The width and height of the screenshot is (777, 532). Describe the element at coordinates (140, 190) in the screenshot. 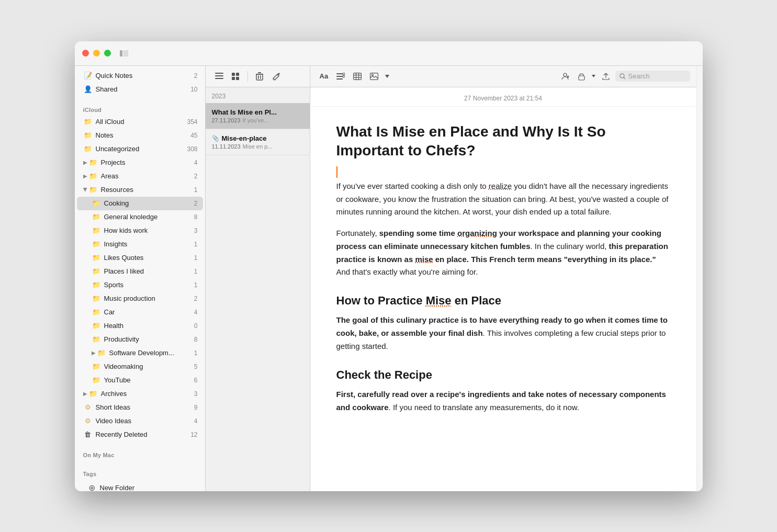

I see `sidebar-item-resources: ▶ 📁 Resources 1` at that location.